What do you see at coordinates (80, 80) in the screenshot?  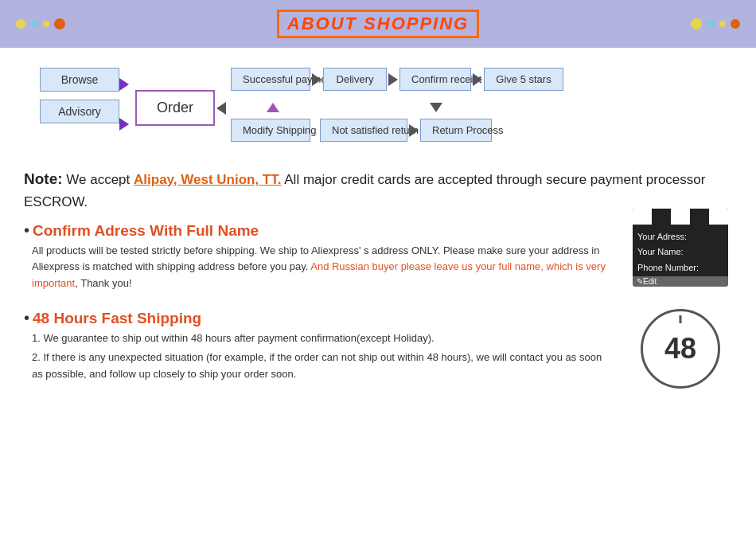 I see `flow-browse-box: Browse` at bounding box center [80, 80].